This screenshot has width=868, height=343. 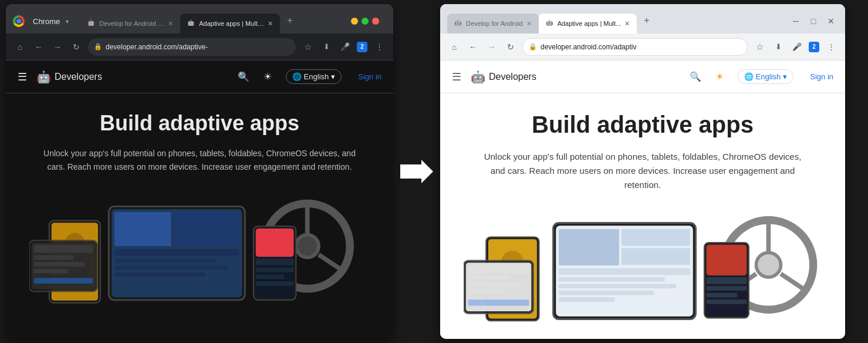 What do you see at coordinates (643, 19) in the screenshot?
I see `light-title-bar: 🤖 Develop for Android ✕ 🤖 Adaptive apps …` at bounding box center [643, 19].